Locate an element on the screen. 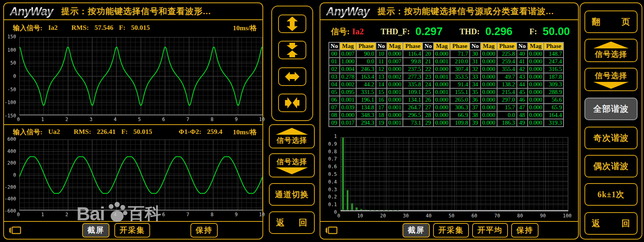 This screenshot has width=644, height=242. signal-select-up-button: 信号选择 is located at coordinates (292, 136).